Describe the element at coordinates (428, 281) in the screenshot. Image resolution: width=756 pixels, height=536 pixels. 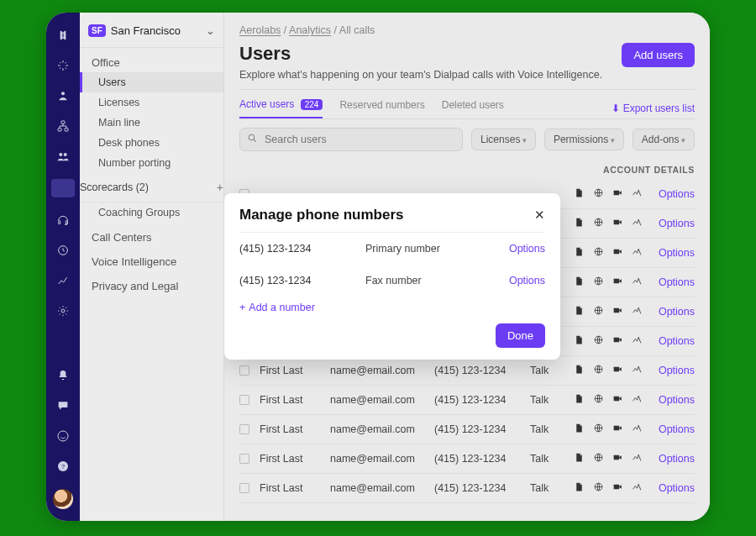
I see `modal-type: Fax number` at that location.